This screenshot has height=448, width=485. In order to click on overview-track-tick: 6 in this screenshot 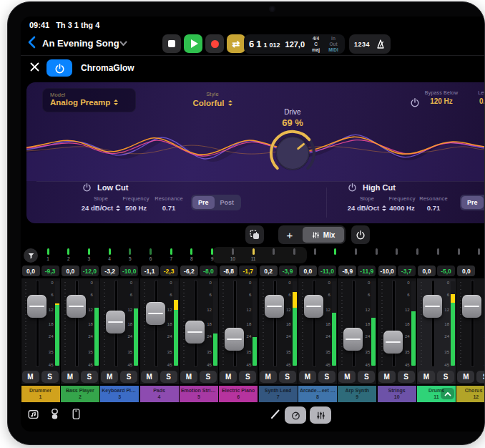, I will do `click(151, 254)`.